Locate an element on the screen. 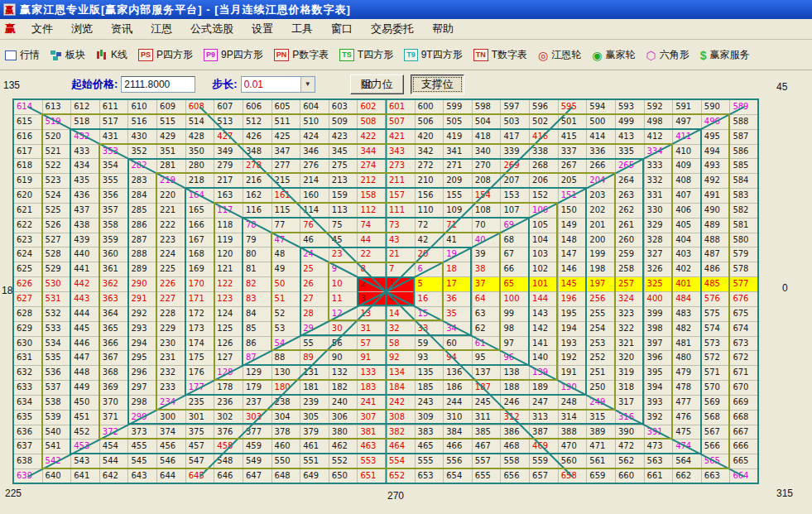 Image resolution: width=812 pixels, height=514 pixels. grid-cell: 312 is located at coordinates (515, 418).